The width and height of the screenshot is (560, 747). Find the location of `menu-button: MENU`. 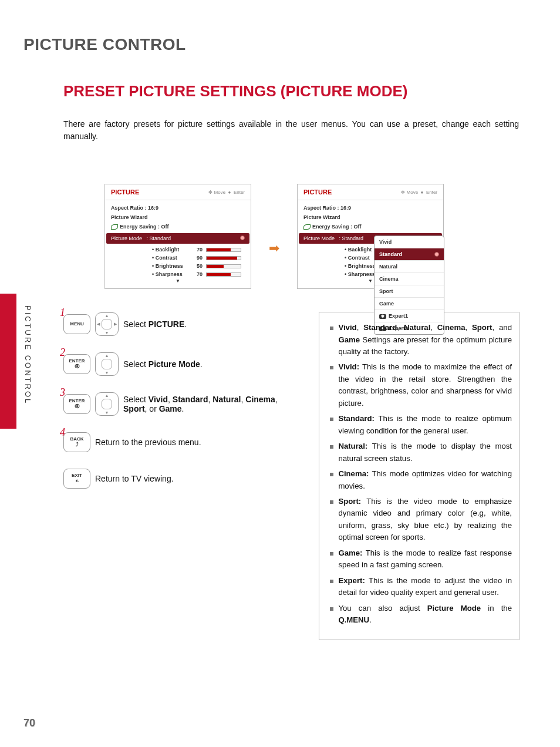

menu-button: MENU is located at coordinates (77, 324).